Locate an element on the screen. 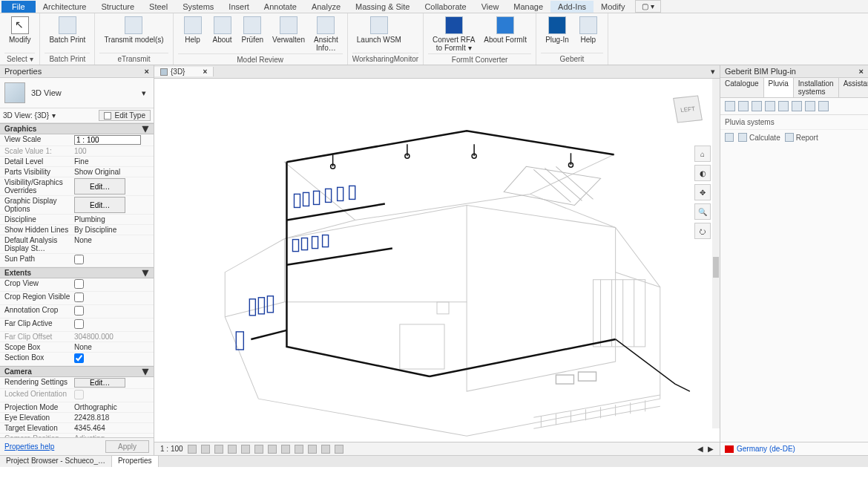 The height and width of the screenshot is (490, 868). nav-home-icon: ⌂ is located at coordinates (703, 154).